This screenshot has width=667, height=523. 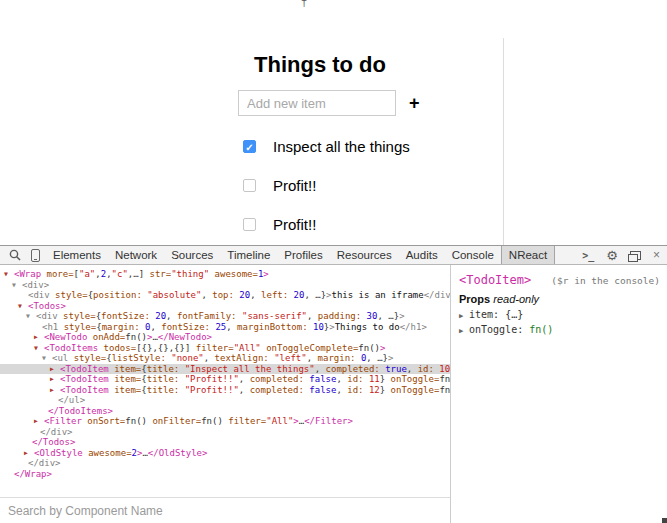 I want to click on tree-row: ▶<TodoItem item={title: "Inspect all the…, so click(x=225, y=370).